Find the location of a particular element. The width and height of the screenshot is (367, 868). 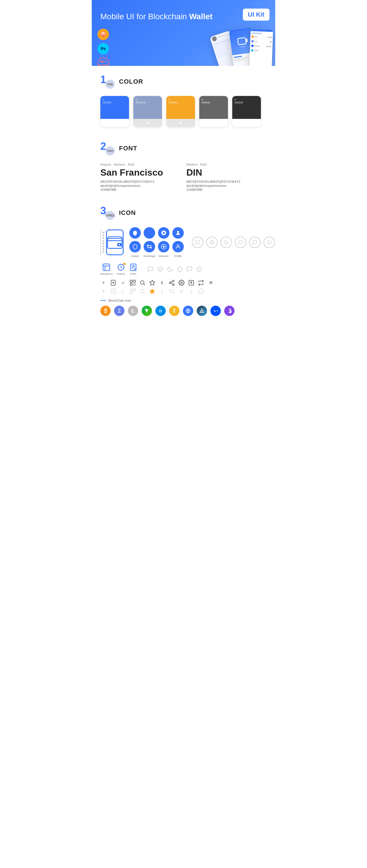

dash-icon: D is located at coordinates (161, 311).